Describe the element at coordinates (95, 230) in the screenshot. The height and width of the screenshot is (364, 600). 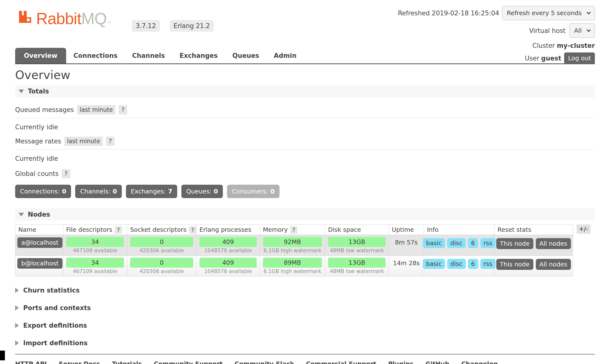
I see `column-header-file-descriptors: File descriptors?` at that location.